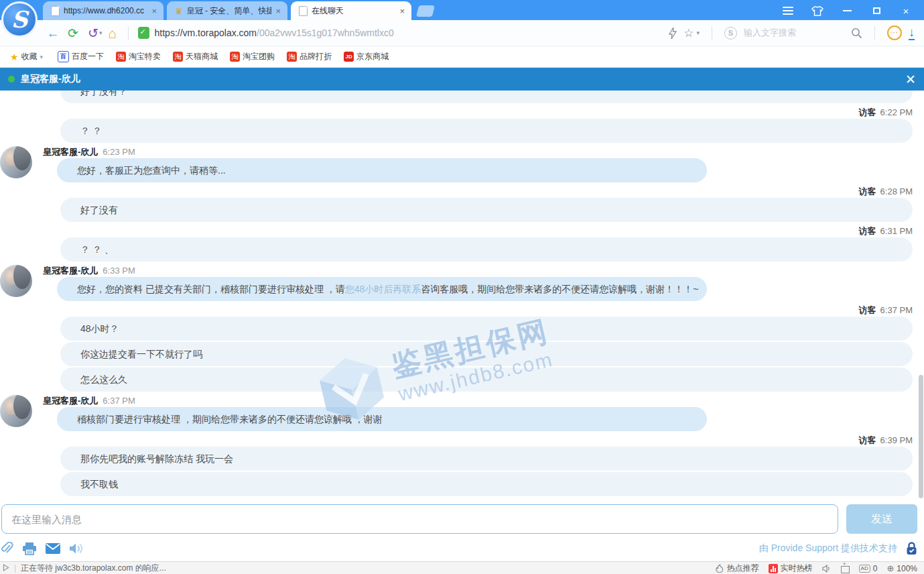  What do you see at coordinates (796, 33) in the screenshot?
I see `address-bar-actions: ☆ ▾ S 输入文字搜索 ··· ↓` at bounding box center [796, 33].